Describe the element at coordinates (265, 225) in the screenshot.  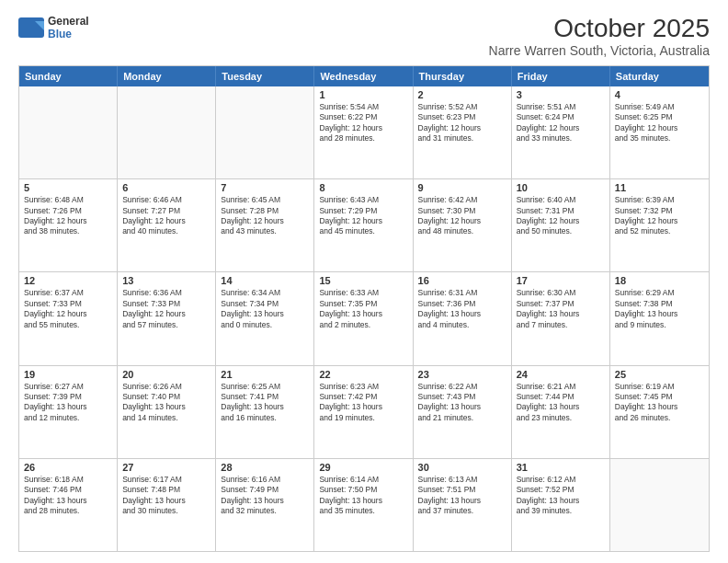
I see `calendar-cell: 7Sunrise: 6:45 AM Sunset: 7:28 PM Daylig…` at that location.